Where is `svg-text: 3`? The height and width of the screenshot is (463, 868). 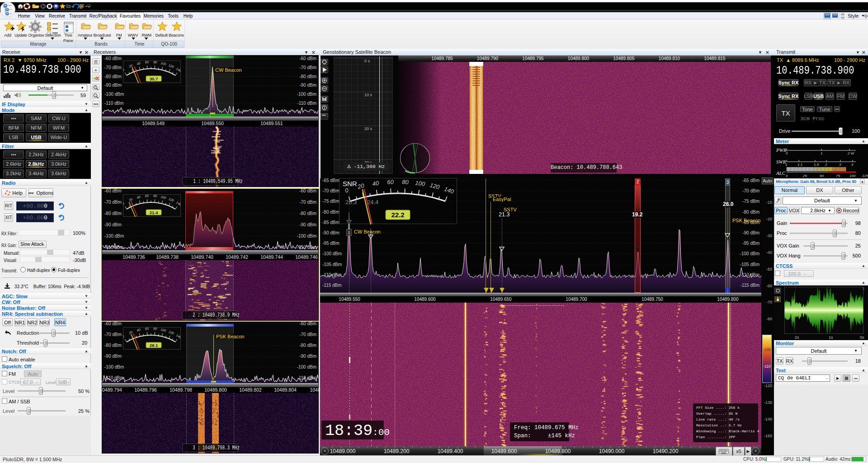 svg-text: 3 is located at coordinates (840, 164).